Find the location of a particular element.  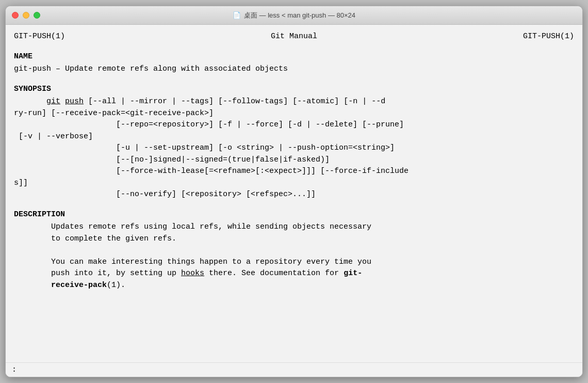

description-line3: You can make interesting things happen t… is located at coordinates (294, 262).